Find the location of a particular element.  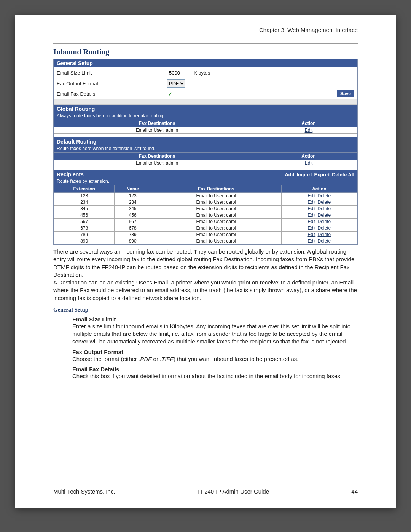

field-title-fax-output: Fax Output Format is located at coordinates (215, 352).